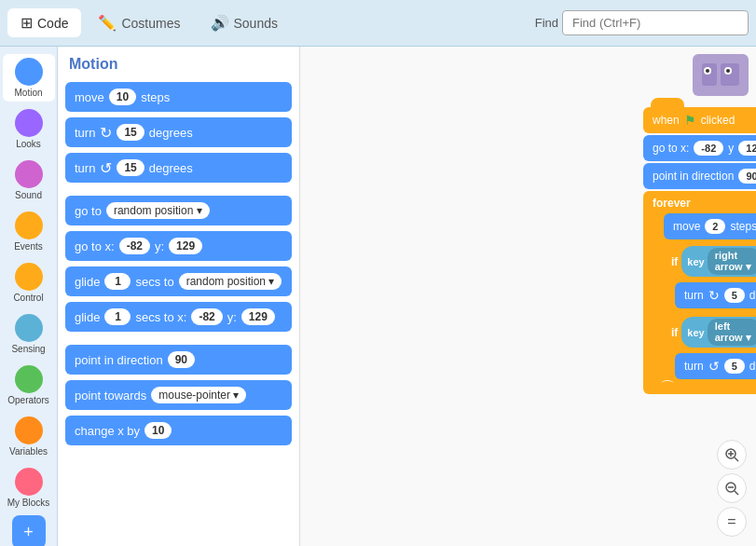 The width and height of the screenshot is (756, 546). Describe the element at coordinates (29, 531) in the screenshot. I see `add-extension-button: +` at that location.